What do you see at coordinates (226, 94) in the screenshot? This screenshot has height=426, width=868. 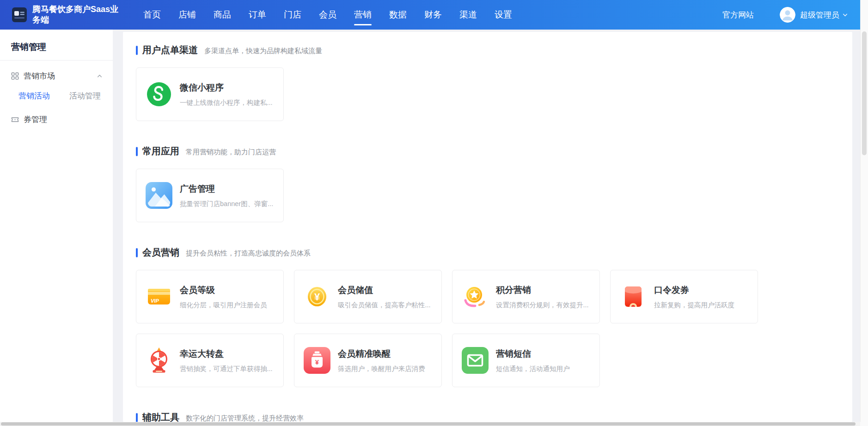 I see `app-card-text: 微信小程序一键上线微信小程序，构建私...` at bounding box center [226, 94].